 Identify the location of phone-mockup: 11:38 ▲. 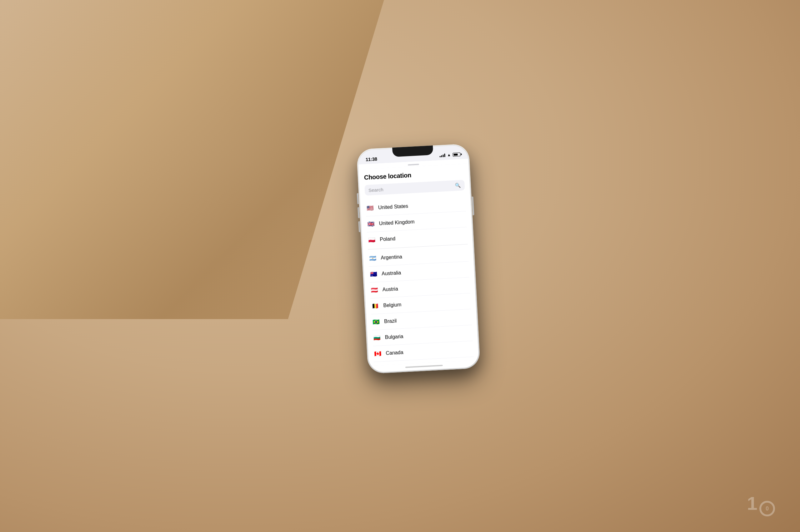
(418, 259).